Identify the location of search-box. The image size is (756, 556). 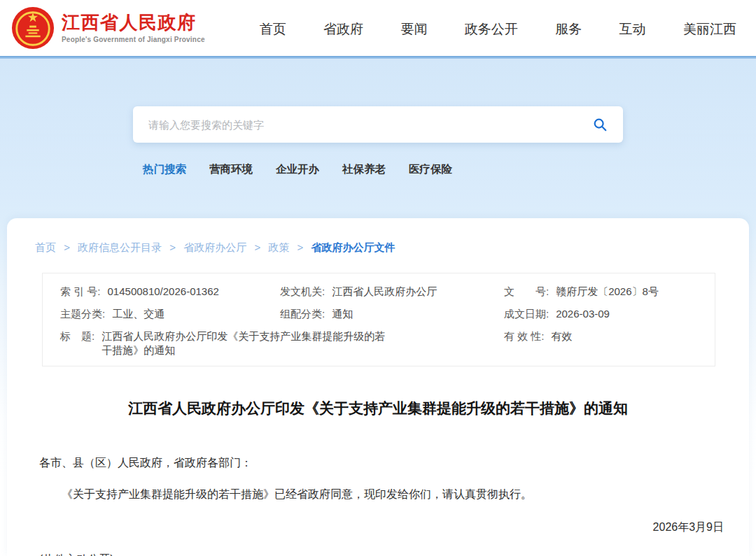
(378, 124).